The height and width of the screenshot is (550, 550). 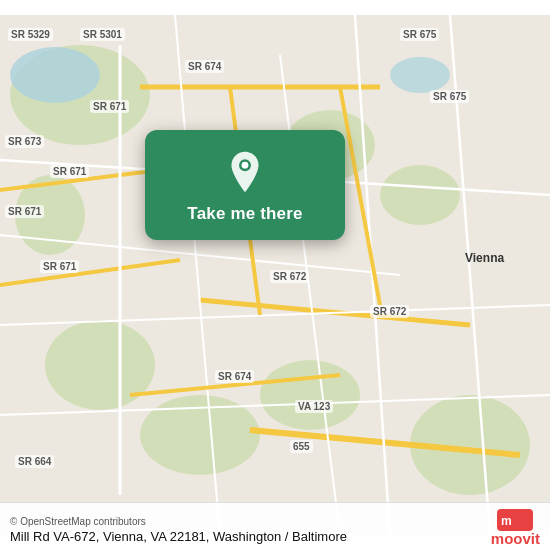 What do you see at coordinates (204, 66) in the screenshot?
I see `road-label-sr674a: SR 674` at bounding box center [204, 66].